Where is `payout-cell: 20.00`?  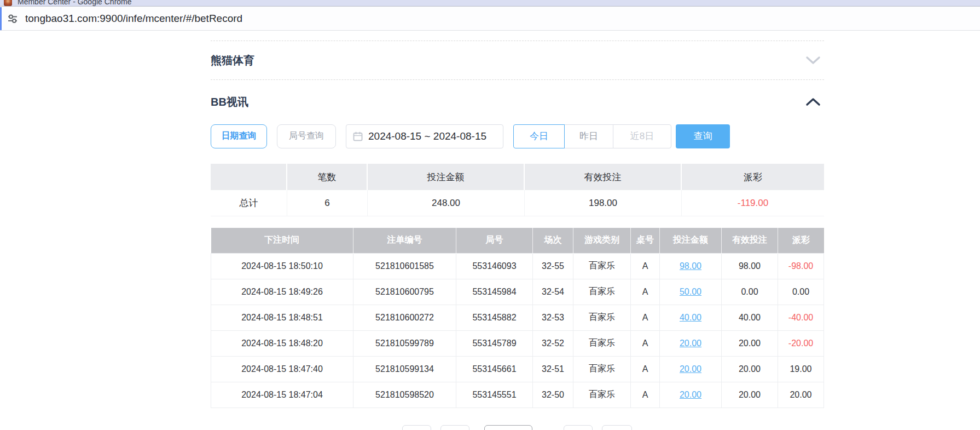 payout-cell: 20.00 is located at coordinates (801, 394).